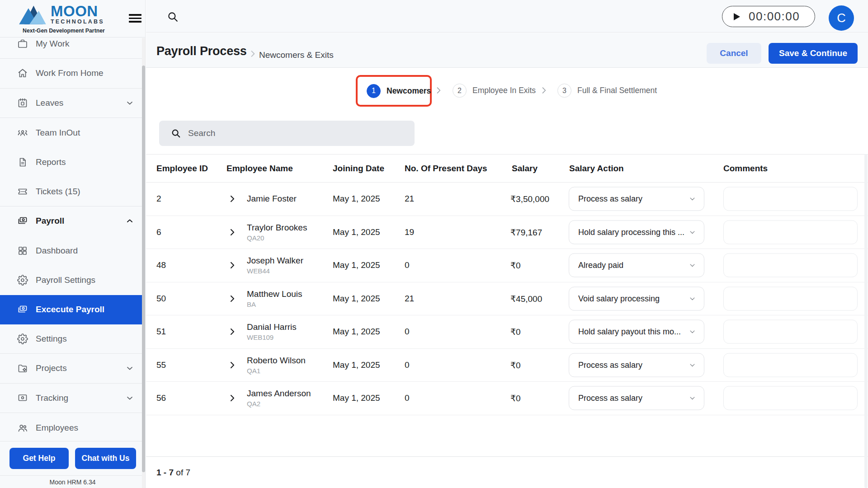 Image resolution: width=868 pixels, height=488 pixels. What do you see at coordinates (399, 91) in the screenshot?
I see `step-newcomers: 1 Newcomers` at bounding box center [399, 91].